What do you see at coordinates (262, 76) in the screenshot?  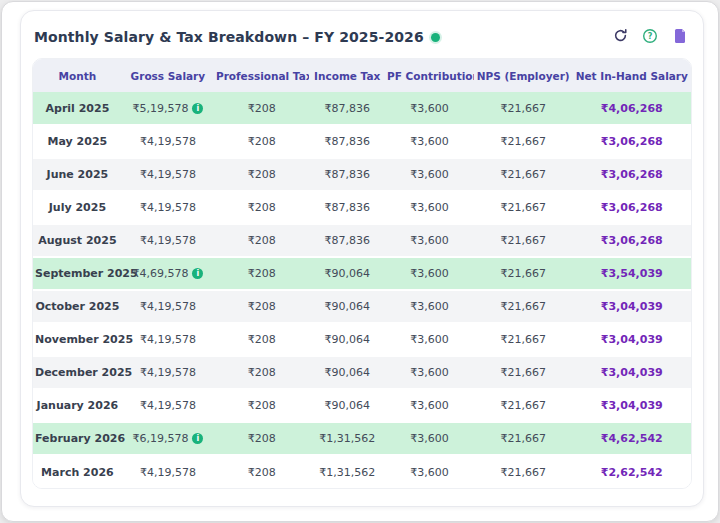 I see `column-header-2: Professional Tax` at bounding box center [262, 76].